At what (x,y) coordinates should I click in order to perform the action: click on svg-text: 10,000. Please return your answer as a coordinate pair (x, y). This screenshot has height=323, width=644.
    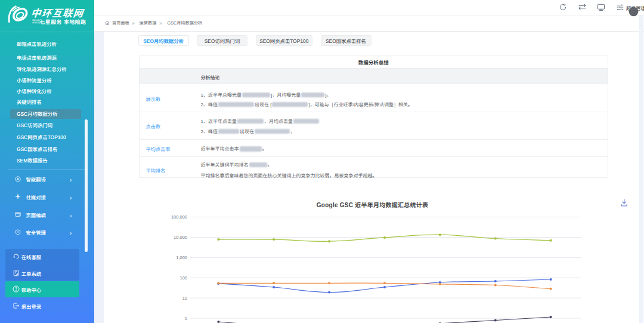
    Looking at the image, I should click on (180, 238).